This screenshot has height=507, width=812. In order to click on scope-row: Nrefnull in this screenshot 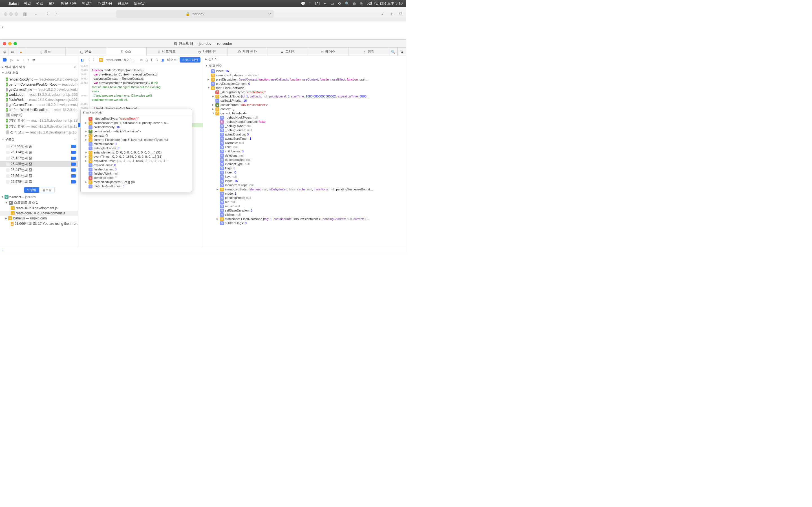, I will do `click(305, 202)`.